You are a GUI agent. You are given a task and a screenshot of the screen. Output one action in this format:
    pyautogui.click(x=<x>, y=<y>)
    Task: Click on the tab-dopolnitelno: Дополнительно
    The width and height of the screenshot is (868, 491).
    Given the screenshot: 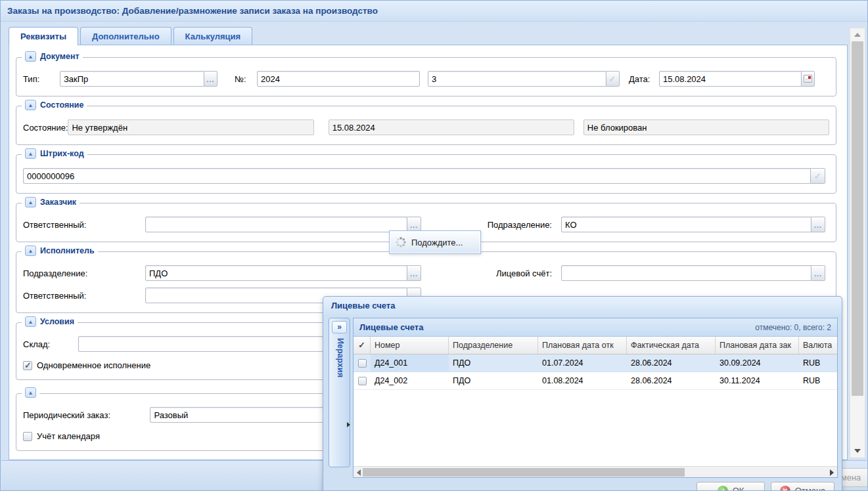 What is the action you would take?
    pyautogui.click(x=126, y=35)
    